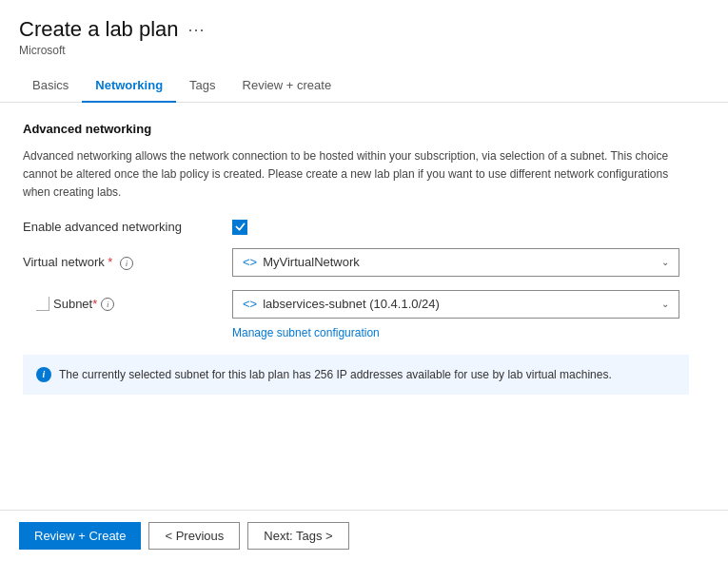  Describe the element at coordinates (351, 304) in the screenshot. I see `subnet-value: labservices-subnet (10.4.1.0/24)` at that location.